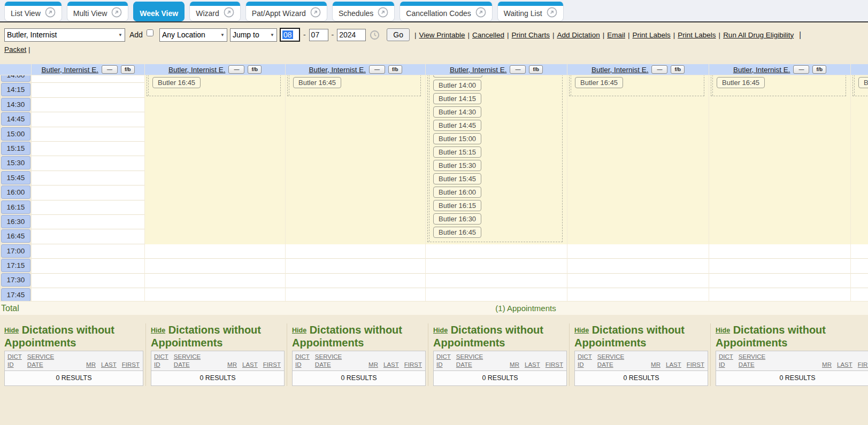 The image size is (868, 425). Describe the element at coordinates (150, 33) in the screenshot. I see `add-checkbox` at that location.